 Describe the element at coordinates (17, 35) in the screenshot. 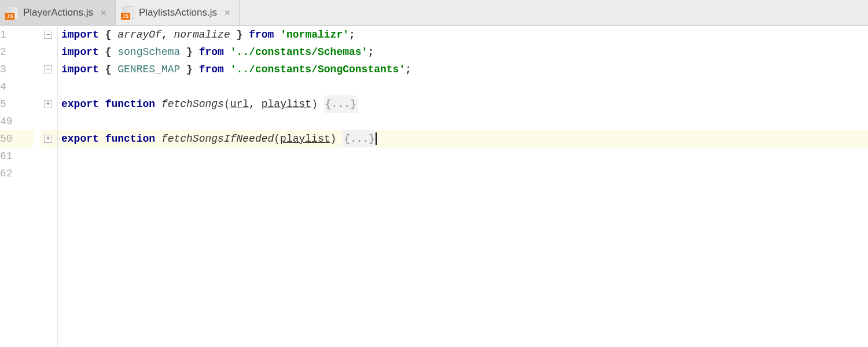

I see `line-number: 1` at that location.